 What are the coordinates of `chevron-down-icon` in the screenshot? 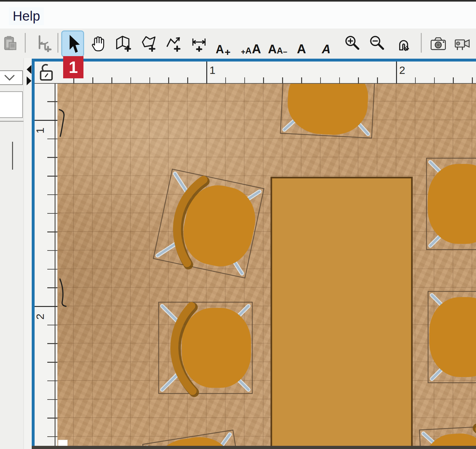 It's located at (10, 78).